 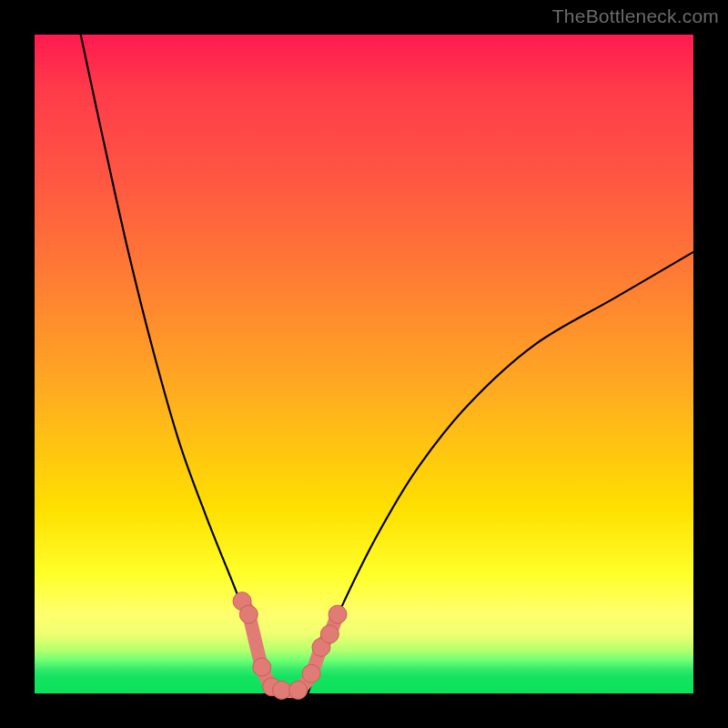 What do you see at coordinates (635, 16) in the screenshot?
I see `watermark-text: TheBottleneck.com` at bounding box center [635, 16].